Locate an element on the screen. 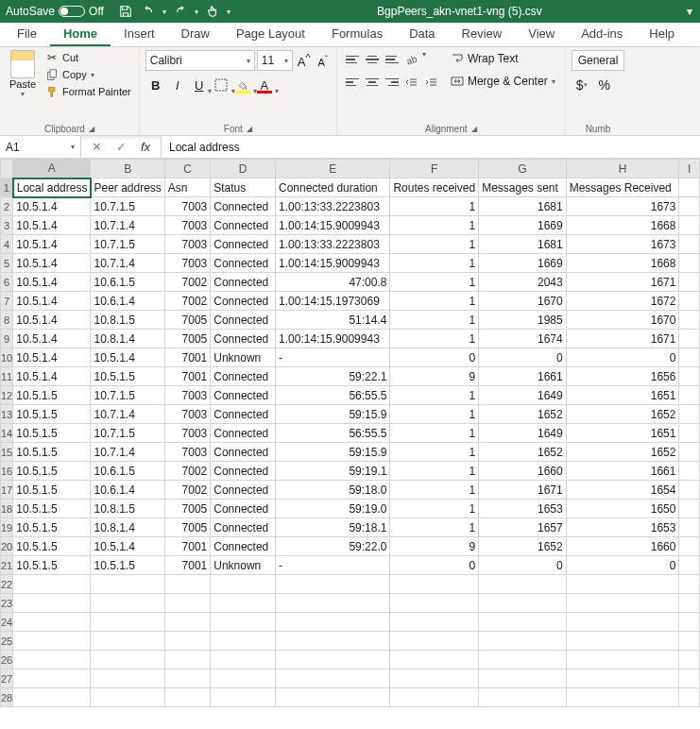  redo-button is located at coordinates (180, 11).